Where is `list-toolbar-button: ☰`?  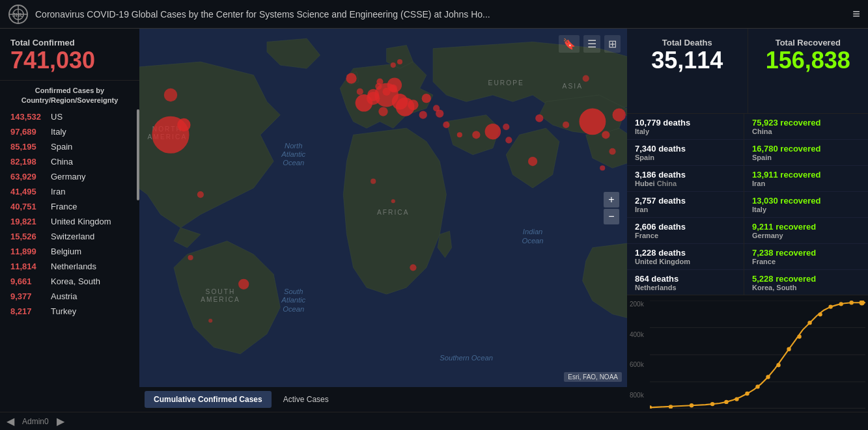 list-toolbar-button: ☰ is located at coordinates (592, 44).